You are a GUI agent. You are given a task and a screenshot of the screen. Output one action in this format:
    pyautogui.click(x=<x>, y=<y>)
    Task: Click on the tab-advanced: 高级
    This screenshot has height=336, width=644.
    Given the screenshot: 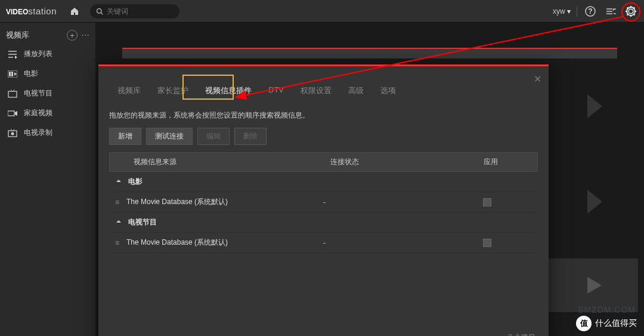 What is the action you would take?
    pyautogui.click(x=356, y=91)
    